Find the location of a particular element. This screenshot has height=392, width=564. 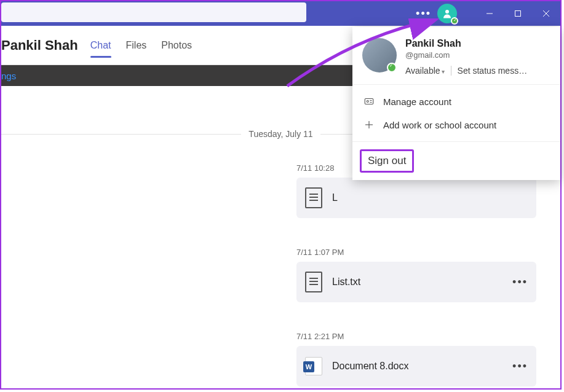

profile-dropdown: Pankil Shah @gmail.com Available▾ Set st… is located at coordinates (456, 103).